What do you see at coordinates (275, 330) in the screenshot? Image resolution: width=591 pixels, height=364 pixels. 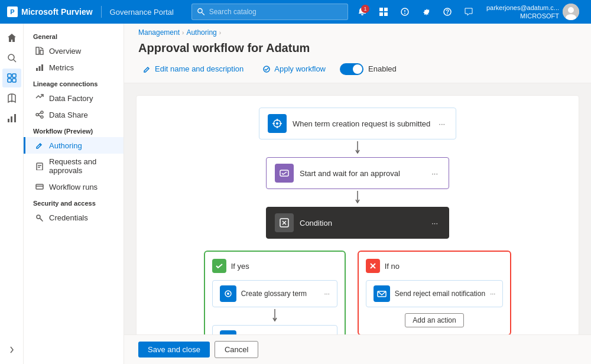 I see `branch-yes-node-1: Send email notification ···` at bounding box center [275, 330].